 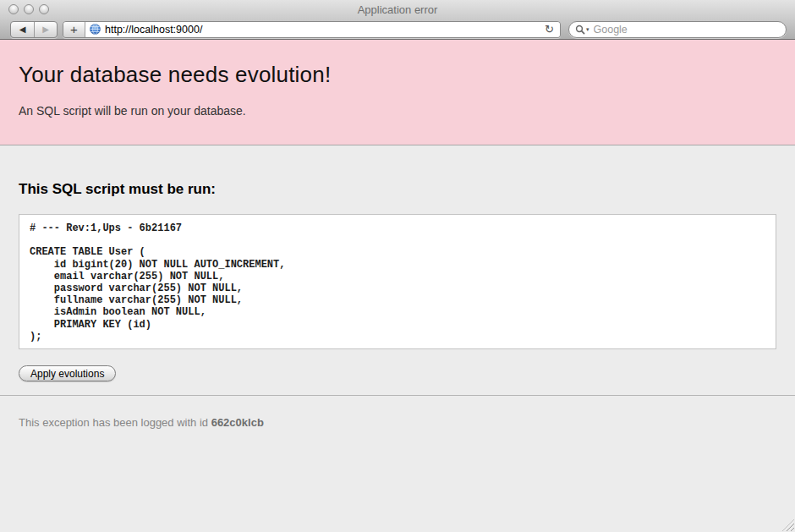 What do you see at coordinates (580, 30) in the screenshot?
I see `search-icon` at bounding box center [580, 30].